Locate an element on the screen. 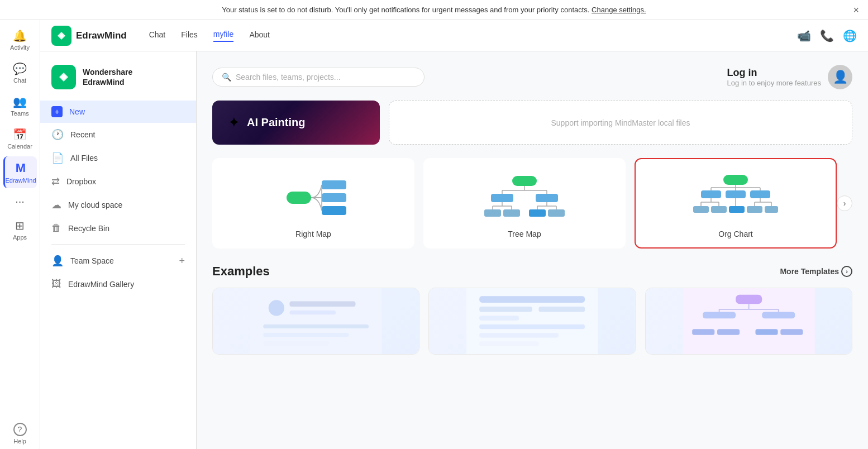  login-area: Log in Log in to enjoy more features 👤 is located at coordinates (790, 77).